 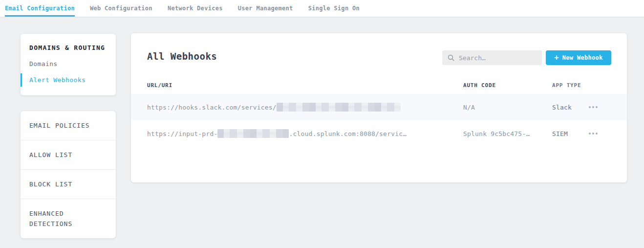 I want to click on webhook-url: https://input-prd-.cloud.splunk.com:8088…, so click(x=277, y=134).